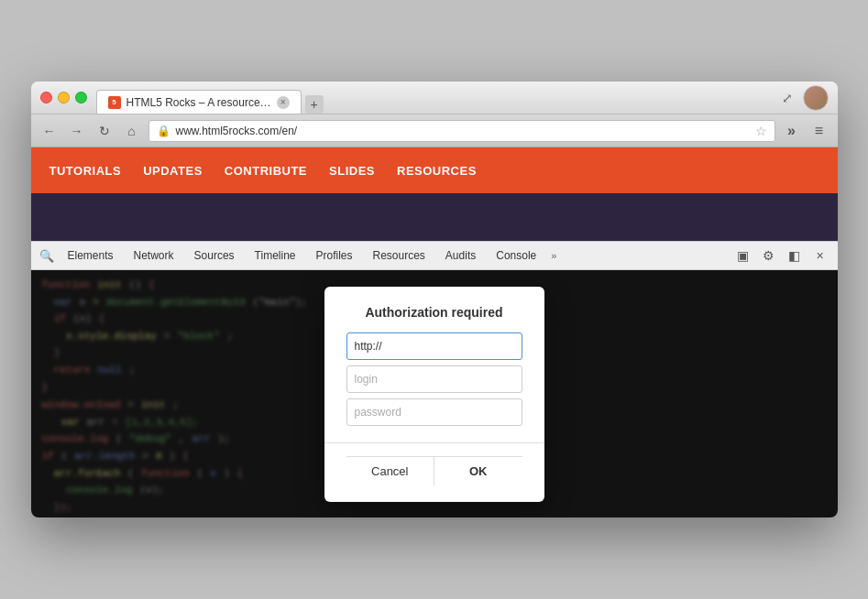 The height and width of the screenshot is (599, 868). Describe the element at coordinates (214, 256) in the screenshot. I see `devtools-tab-sources: Sources` at that location.